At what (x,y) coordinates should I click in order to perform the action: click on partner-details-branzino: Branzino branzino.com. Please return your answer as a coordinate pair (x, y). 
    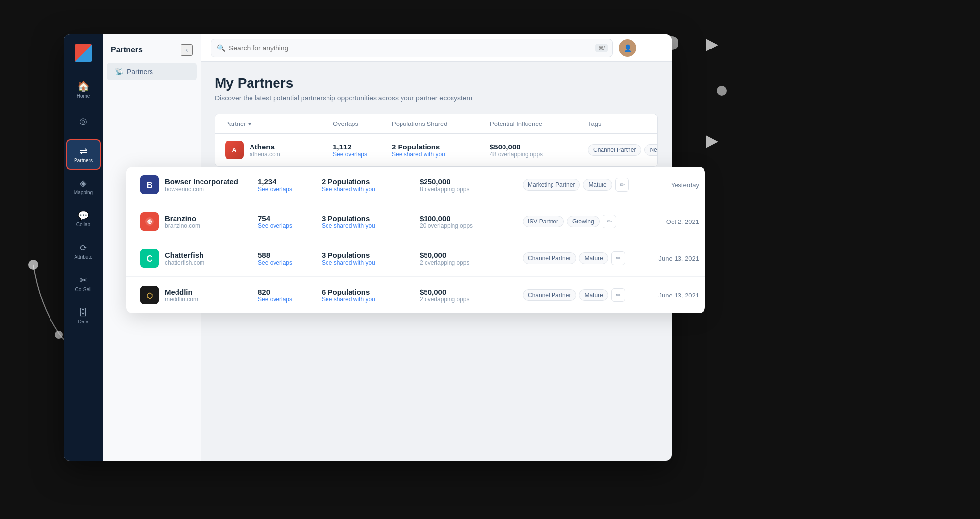
    Looking at the image, I should click on (182, 222).